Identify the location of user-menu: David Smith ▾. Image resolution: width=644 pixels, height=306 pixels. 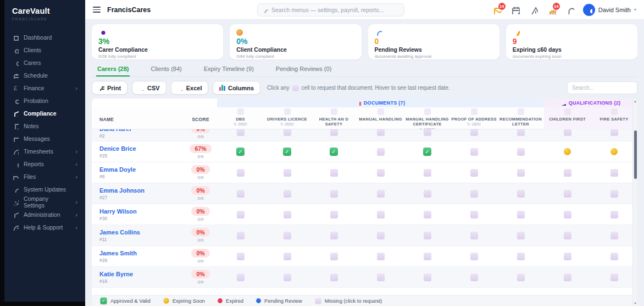
(610, 10).